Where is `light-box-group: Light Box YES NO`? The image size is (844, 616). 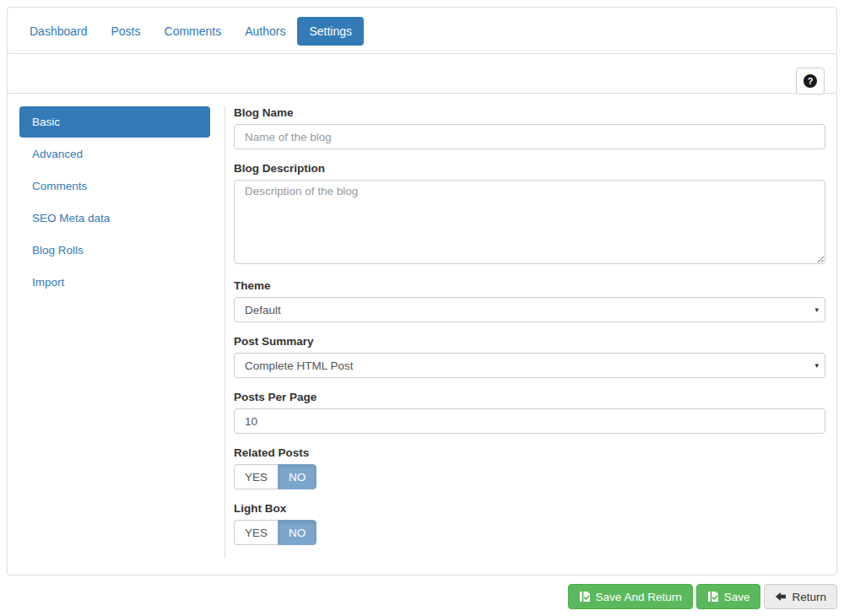 light-box-group: Light Box YES NO is located at coordinates (530, 523).